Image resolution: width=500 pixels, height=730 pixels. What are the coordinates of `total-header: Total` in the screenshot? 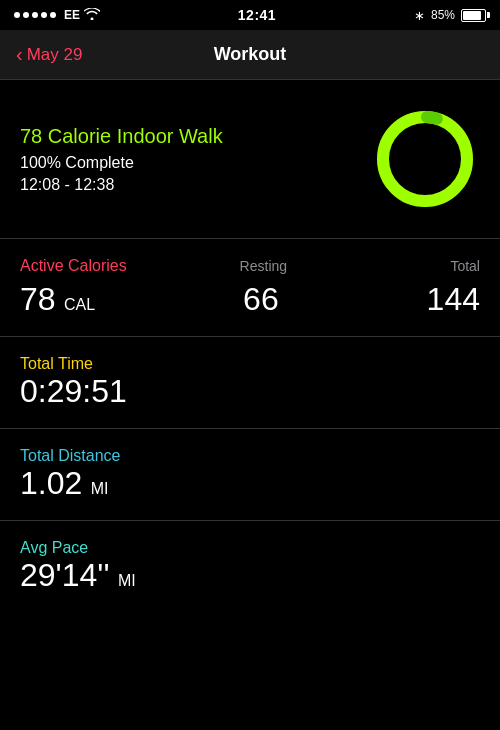 It's located at (440, 266).